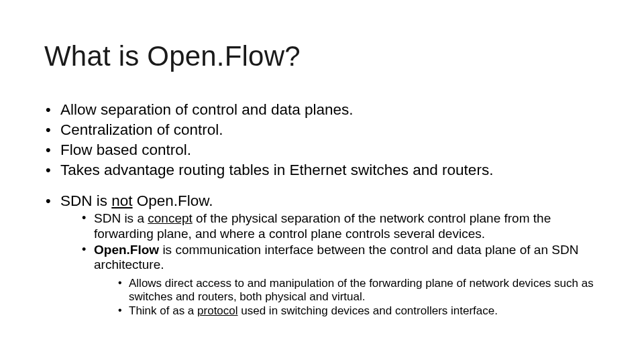  What do you see at coordinates (126, 249) in the screenshot?
I see `text-bold: Open.Flow` at bounding box center [126, 249].